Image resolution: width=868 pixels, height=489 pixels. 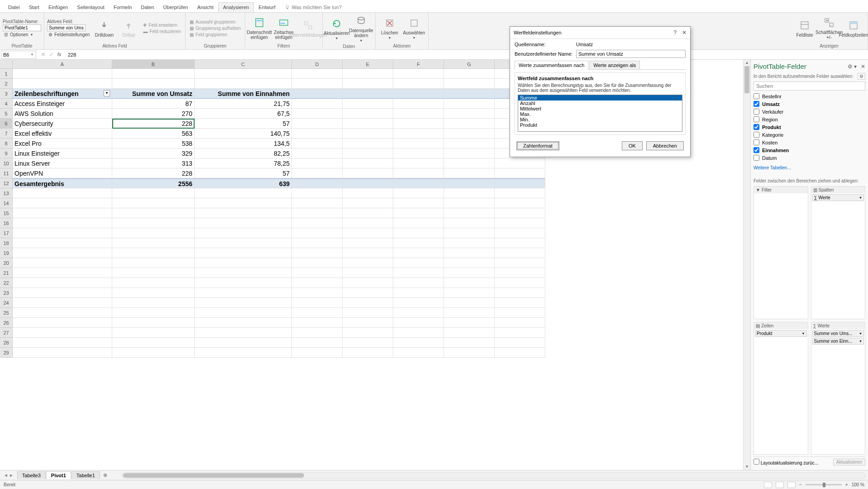 I want to click on cell-F13, so click(x=419, y=193).